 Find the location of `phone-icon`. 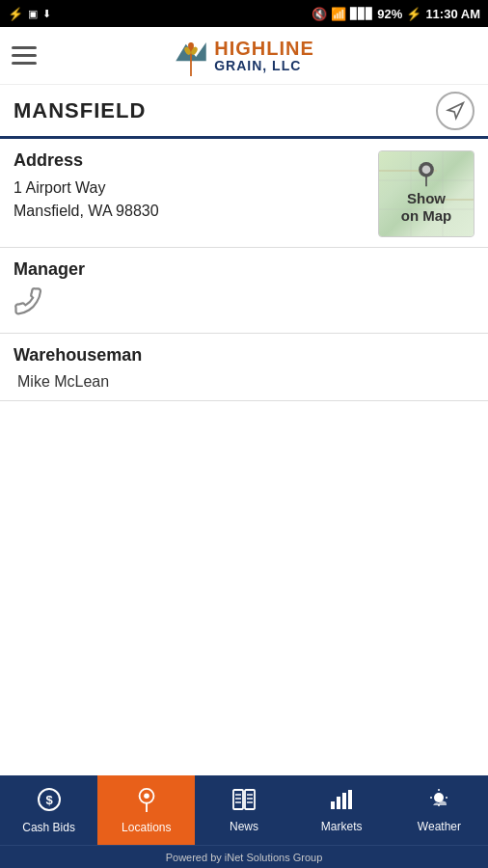

phone-icon is located at coordinates (33, 305).